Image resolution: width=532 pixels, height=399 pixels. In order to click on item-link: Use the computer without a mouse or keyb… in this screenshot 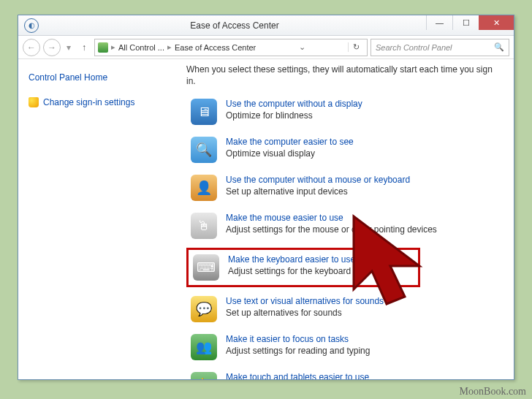, I will do `click(318, 180)`.